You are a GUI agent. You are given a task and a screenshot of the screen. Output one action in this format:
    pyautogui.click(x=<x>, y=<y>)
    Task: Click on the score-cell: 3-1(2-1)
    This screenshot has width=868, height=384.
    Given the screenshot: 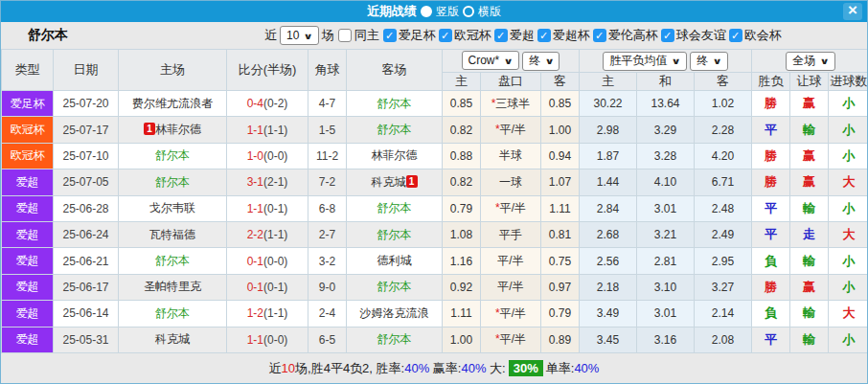 What is the action you would take?
    pyautogui.click(x=268, y=182)
    